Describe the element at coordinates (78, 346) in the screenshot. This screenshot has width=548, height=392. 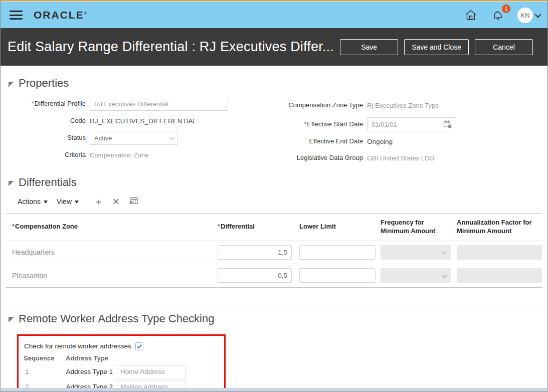
I see `remote-worker-checkbox-label: Check for remote worker addresses` at that location.